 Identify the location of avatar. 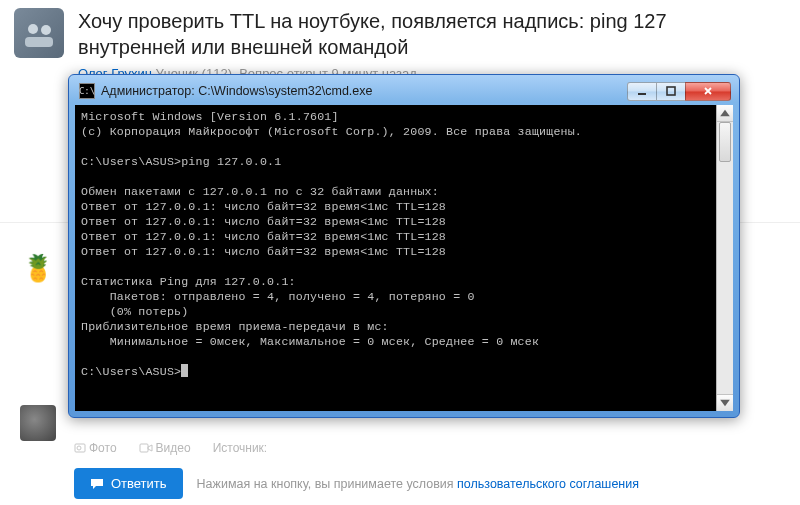
(39, 33).